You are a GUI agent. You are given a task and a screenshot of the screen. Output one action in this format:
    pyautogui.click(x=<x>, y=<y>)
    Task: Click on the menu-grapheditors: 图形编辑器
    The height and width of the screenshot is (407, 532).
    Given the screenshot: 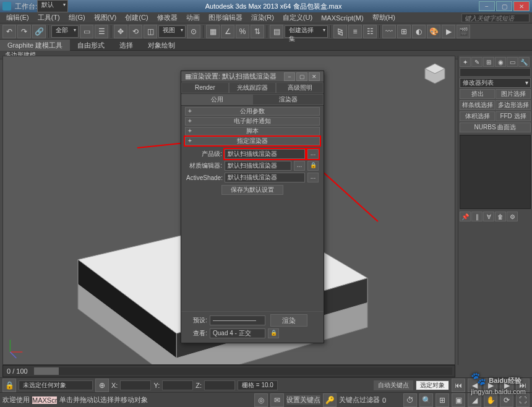 What is the action you would take?
    pyautogui.click(x=225, y=17)
    